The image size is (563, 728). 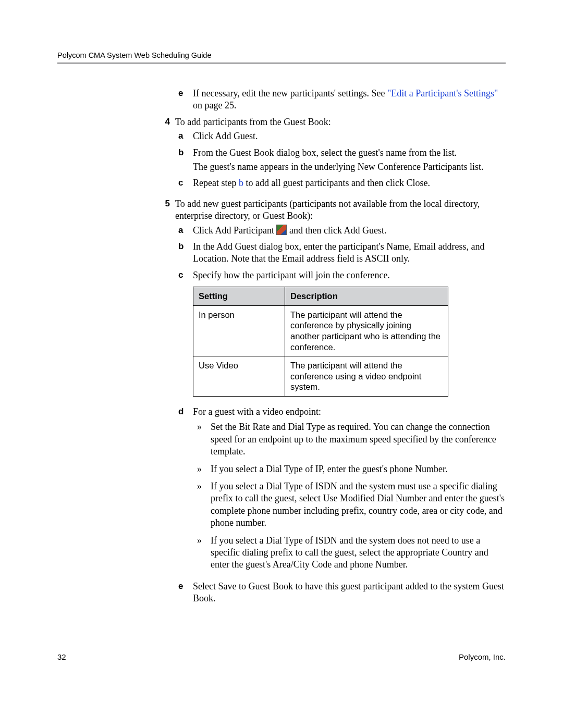 I want to click on text: Select Save to Guest Book to have this g…, so click(x=349, y=593).